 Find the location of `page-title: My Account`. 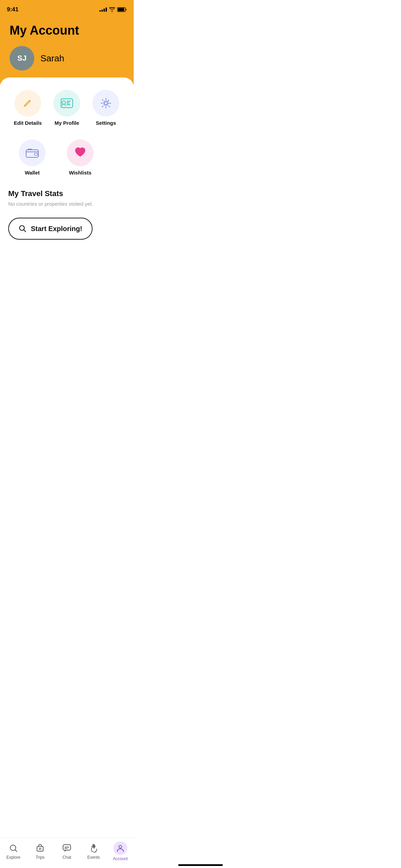

page-title: My Account is located at coordinates (67, 31).